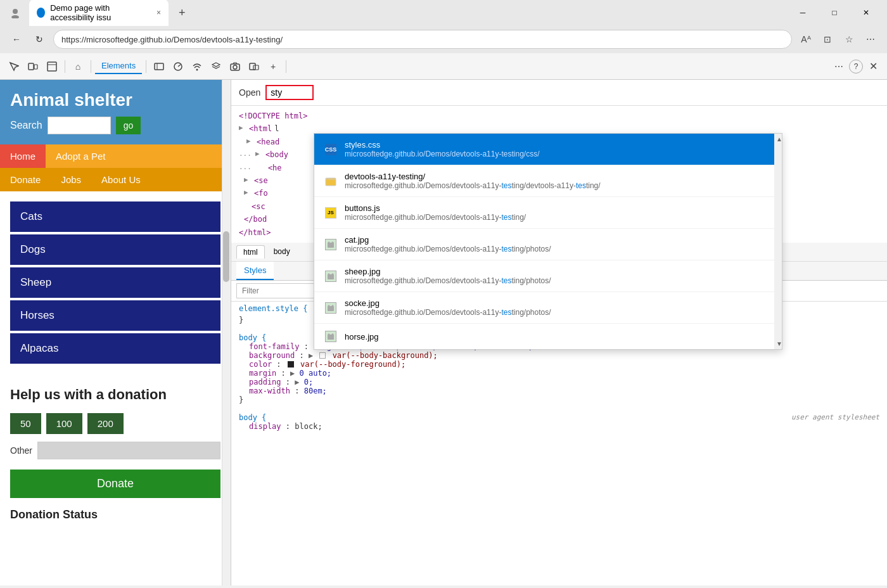 The width and height of the screenshot is (887, 588). I want to click on donate-btn: Donate, so click(115, 484).